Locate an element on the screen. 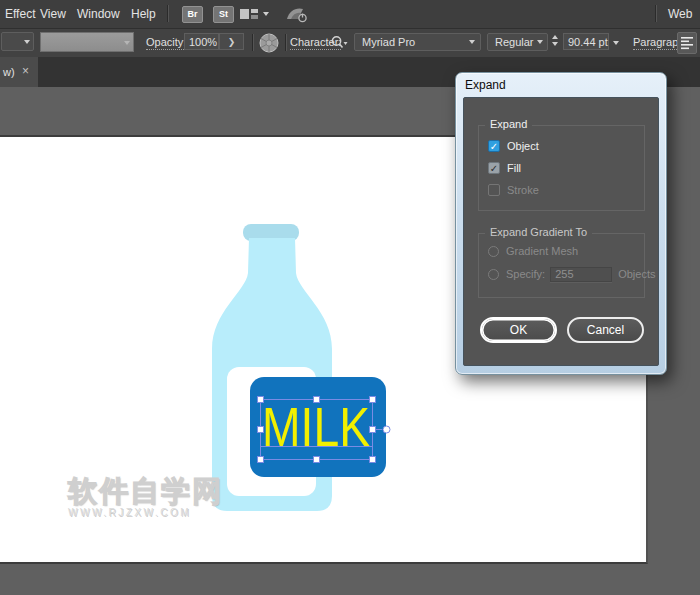  expand-group: Expand Object Fill Stroke is located at coordinates (562, 168).